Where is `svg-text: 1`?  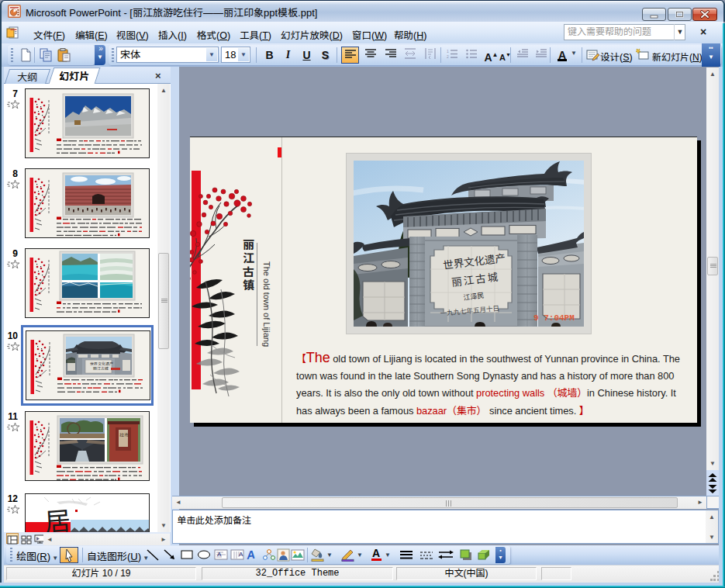 svg-text: 1 is located at coordinates (448, 51).